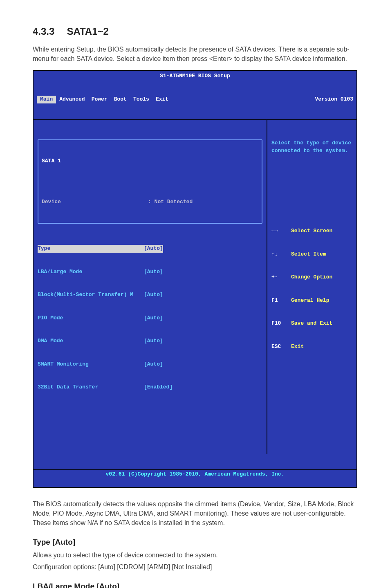  I want to click on sub-text: Allows you to select the type of device …, so click(195, 555).